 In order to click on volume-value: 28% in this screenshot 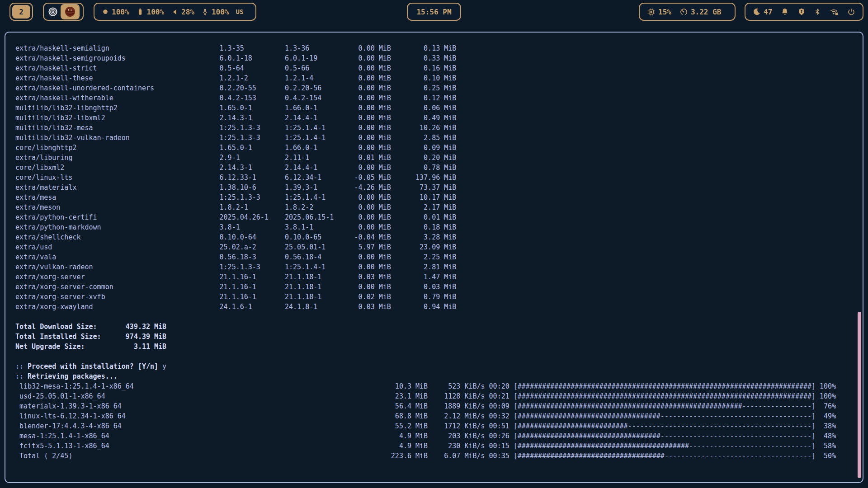, I will do `click(188, 12)`.